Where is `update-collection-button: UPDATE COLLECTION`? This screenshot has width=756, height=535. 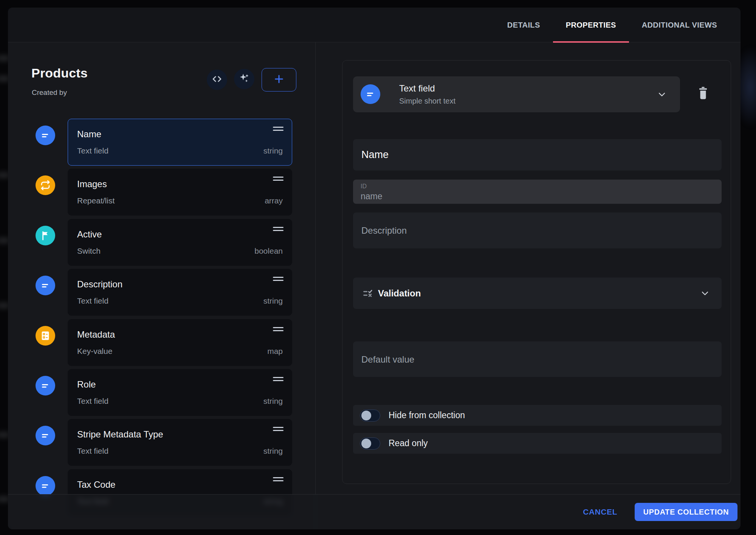 update-collection-button: UPDATE COLLECTION is located at coordinates (686, 512).